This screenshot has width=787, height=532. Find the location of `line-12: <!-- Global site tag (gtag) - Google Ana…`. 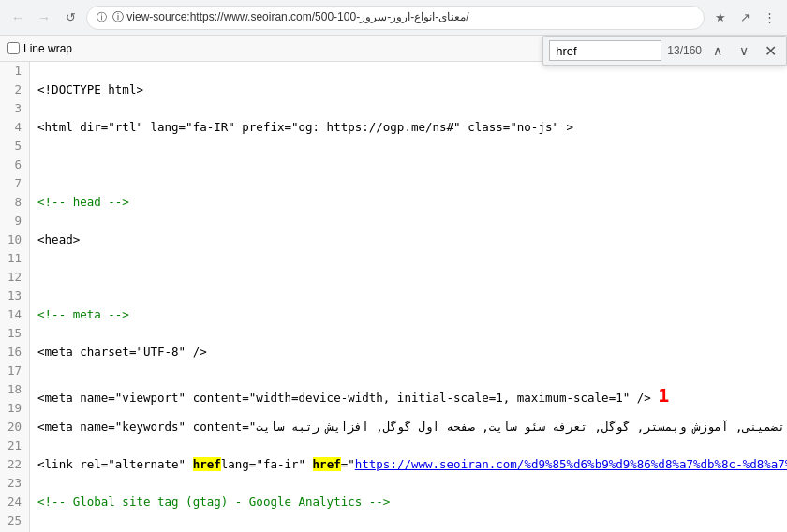

line-12: <!-- Global site tag (gtag) - Google Ana… is located at coordinates (408, 502).